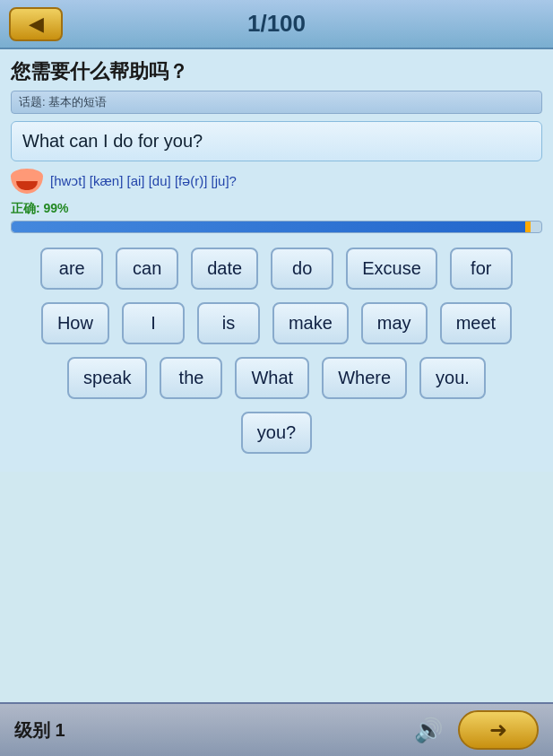  I want to click on word-button-where: Where, so click(364, 378).